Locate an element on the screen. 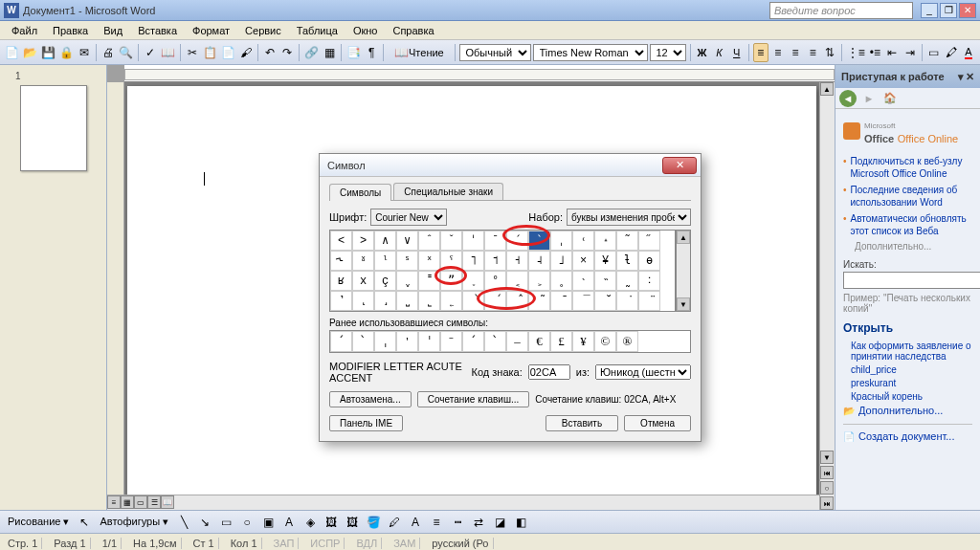  view-print-button: ▭ is located at coordinates (141, 502).